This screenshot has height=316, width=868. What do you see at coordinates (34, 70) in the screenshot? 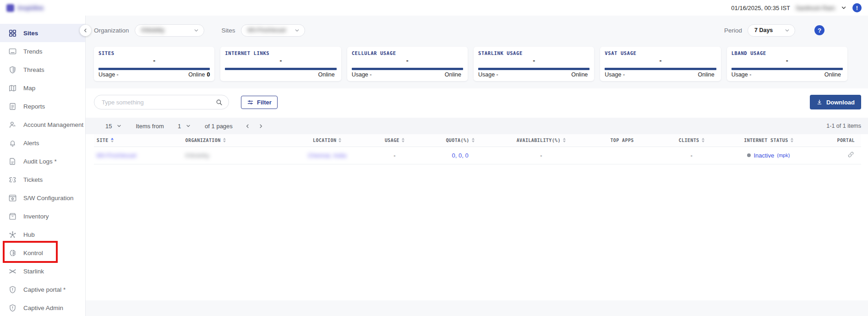
I see `sidebar-item-label: Threats` at bounding box center [34, 70].